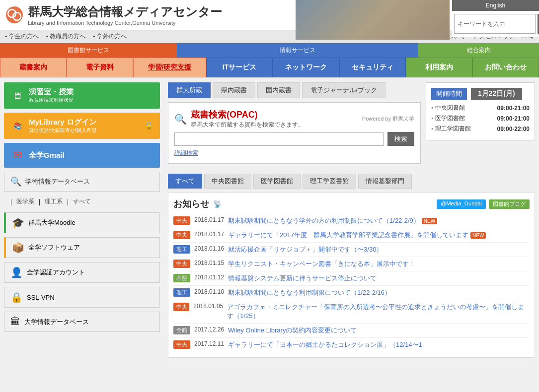 Image resolution: width=539 pixels, height=392 pixels. I want to click on sidebar-software: 📦 全学ソフトウェア, so click(82, 248).